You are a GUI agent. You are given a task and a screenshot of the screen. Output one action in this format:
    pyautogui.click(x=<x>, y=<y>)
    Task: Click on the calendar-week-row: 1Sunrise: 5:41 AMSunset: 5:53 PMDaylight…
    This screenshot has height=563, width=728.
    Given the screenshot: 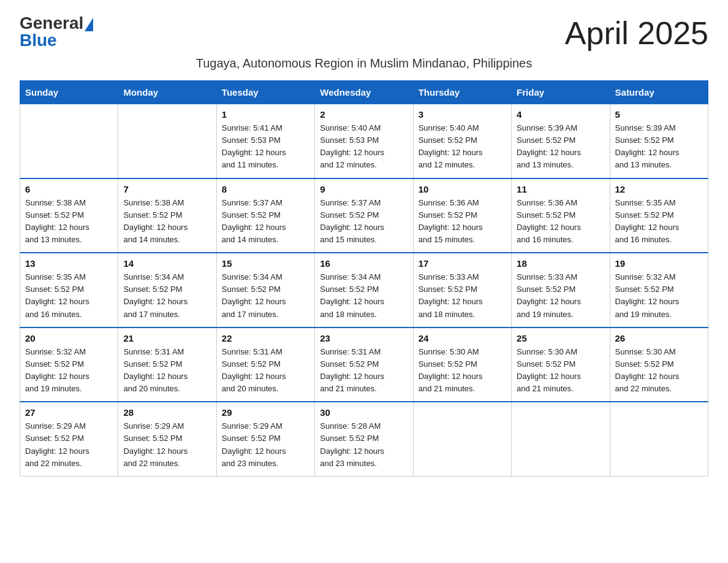 What is the action you would take?
    pyautogui.click(x=364, y=141)
    